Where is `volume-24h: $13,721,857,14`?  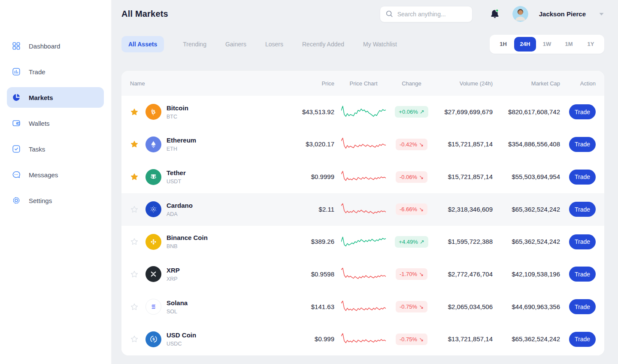
volume-24h: $13,721,857,14 is located at coordinates (470, 339).